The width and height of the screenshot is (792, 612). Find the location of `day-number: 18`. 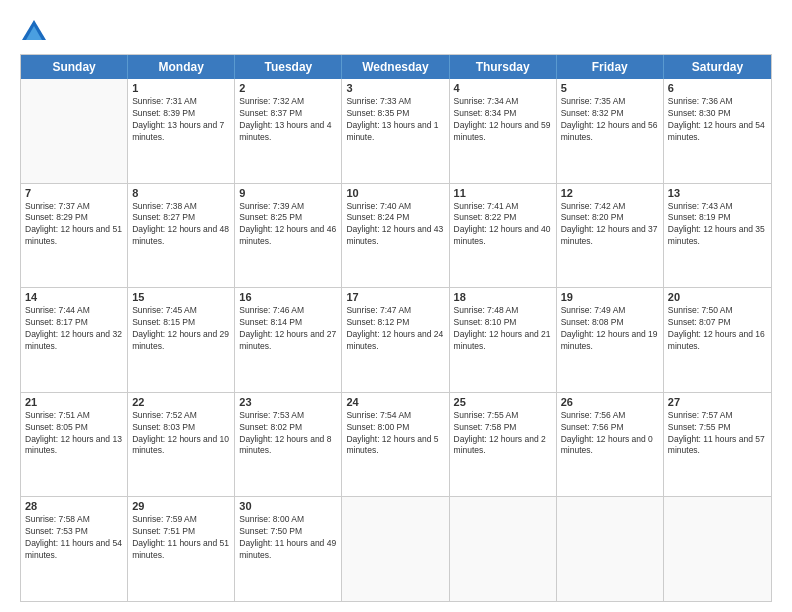

day-number: 18 is located at coordinates (503, 297).